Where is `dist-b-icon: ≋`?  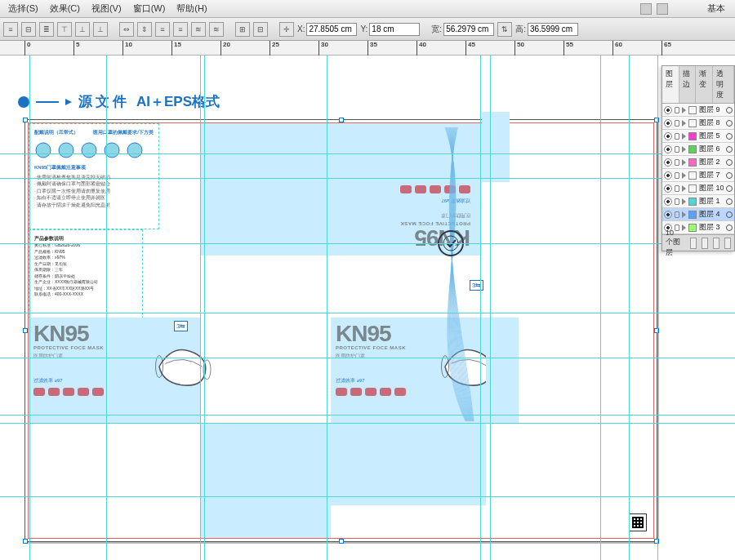 dist-b-icon: ≋ is located at coordinates (216, 29).